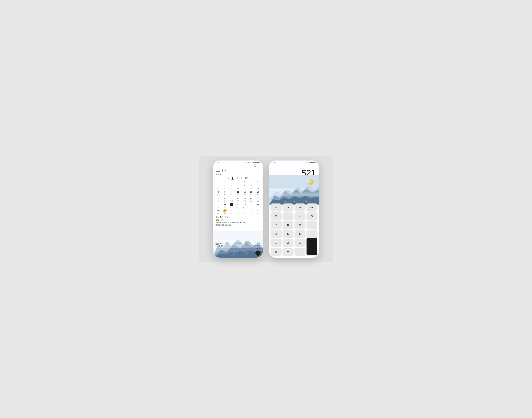  Describe the element at coordinates (294, 252) in the screenshot. I see `row-percent-zero: % 0 . =` at that location.